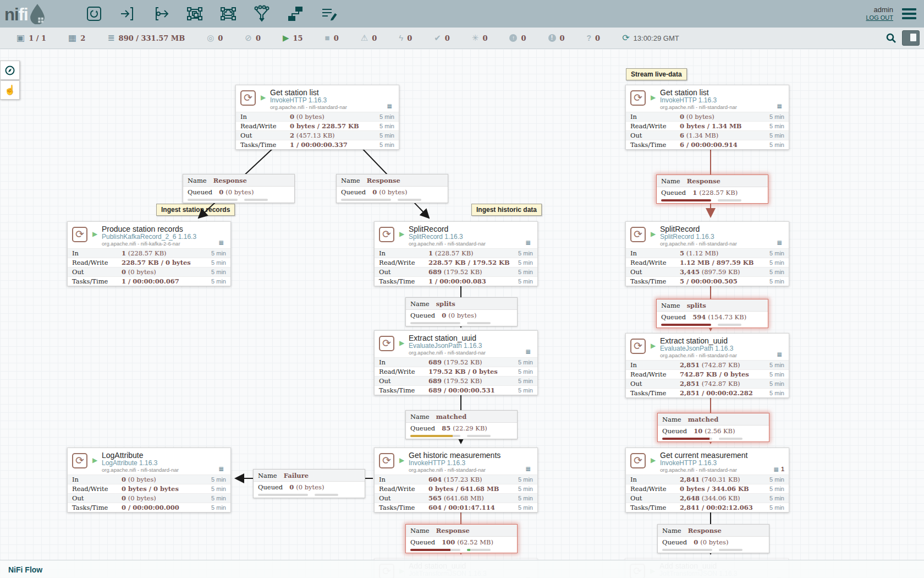 This screenshot has height=578, width=924. Describe the element at coordinates (707, 480) in the screenshot. I see `processor-get-current-measurement: ⟳ ▶ Get current measurement InvokeHTTP 1…` at that location.